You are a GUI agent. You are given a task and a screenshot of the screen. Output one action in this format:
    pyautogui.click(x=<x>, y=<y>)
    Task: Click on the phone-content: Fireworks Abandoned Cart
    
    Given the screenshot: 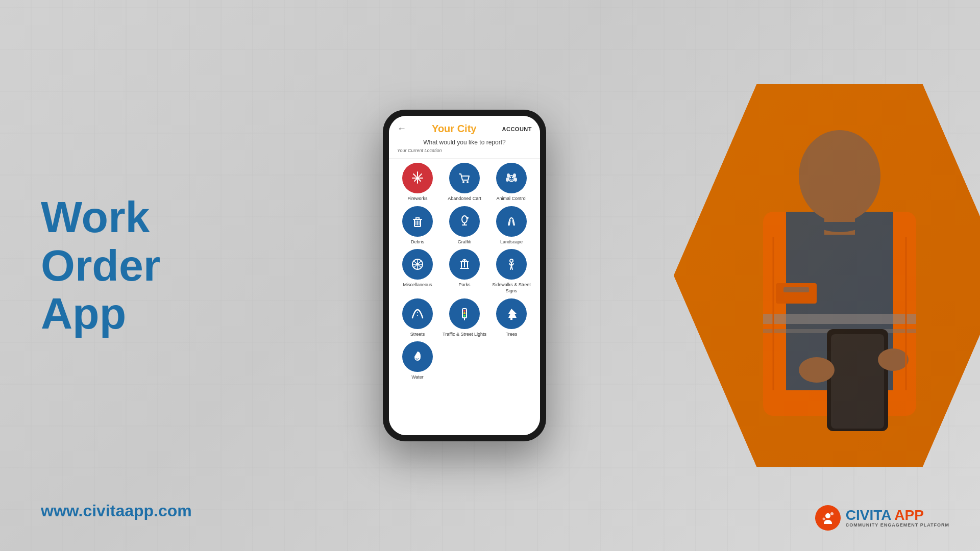 What is the action you would take?
    pyautogui.click(x=464, y=297)
    